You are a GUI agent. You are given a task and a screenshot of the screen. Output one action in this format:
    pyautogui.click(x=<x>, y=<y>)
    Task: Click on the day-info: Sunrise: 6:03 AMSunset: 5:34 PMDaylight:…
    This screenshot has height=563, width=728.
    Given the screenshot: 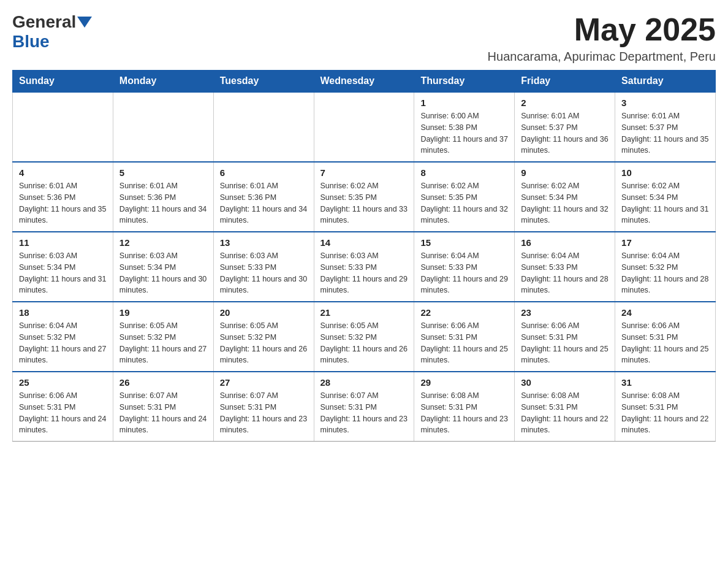 What is the action you would take?
    pyautogui.click(x=63, y=274)
    